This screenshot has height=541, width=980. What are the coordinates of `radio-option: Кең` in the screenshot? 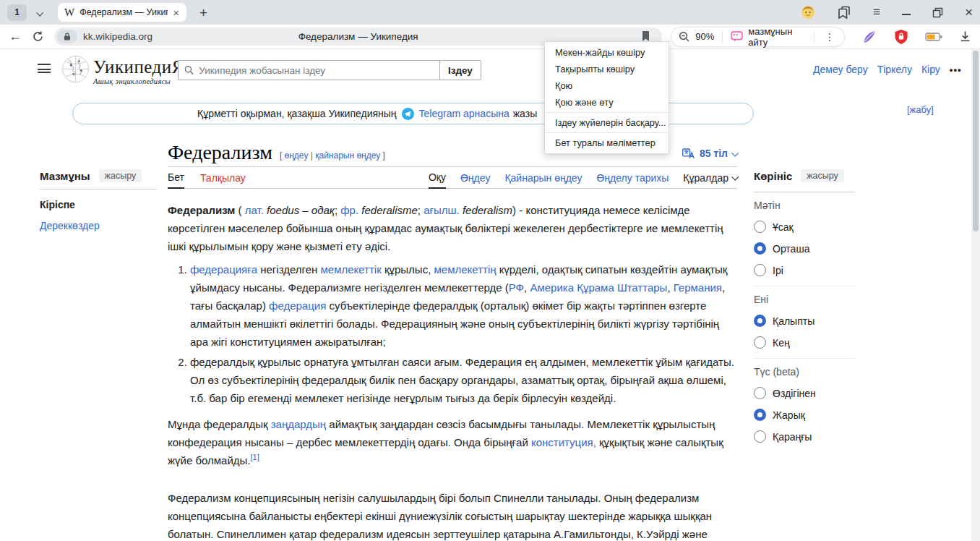 It's located at (804, 343).